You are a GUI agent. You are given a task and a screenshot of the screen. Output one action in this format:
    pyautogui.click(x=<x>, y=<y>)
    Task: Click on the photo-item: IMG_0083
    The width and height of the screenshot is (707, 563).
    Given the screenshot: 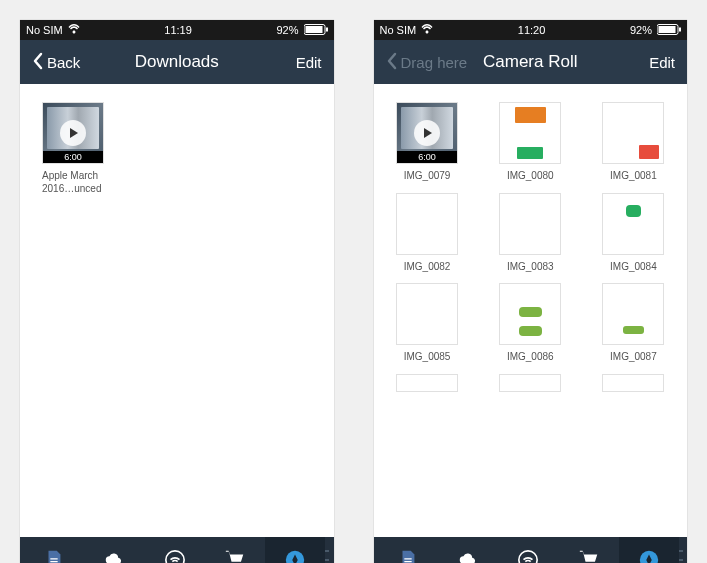 What is the action you would take?
    pyautogui.click(x=530, y=234)
    